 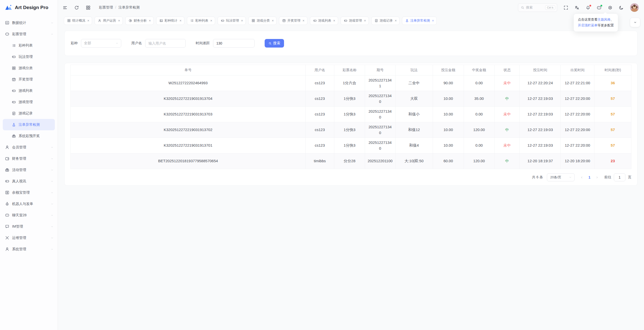 What do you see at coordinates (166, 43) in the screenshot?
I see `username-input` at bounding box center [166, 43].